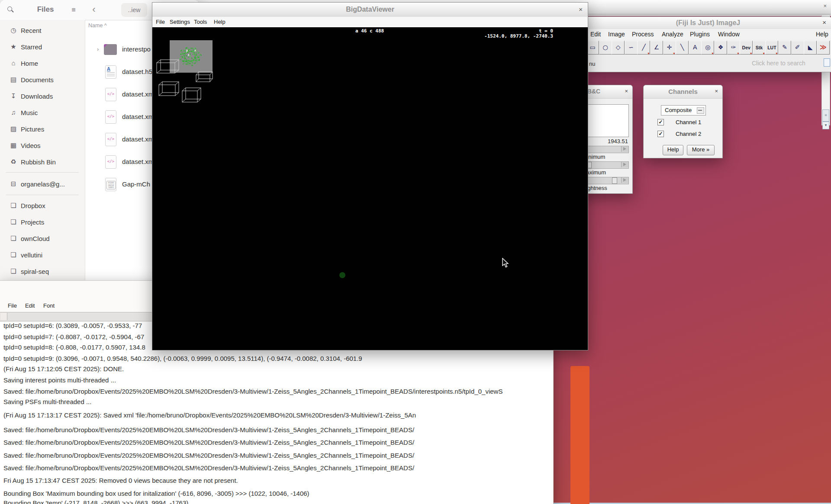  Describe the element at coordinates (37, 80) in the screenshot. I see `sidebar-item-label: Documents` at that location.